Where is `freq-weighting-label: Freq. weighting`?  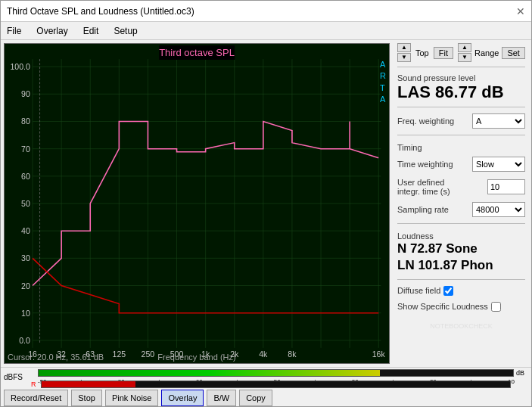 freq-weighting-label: Freq. weighting is located at coordinates (425, 121).